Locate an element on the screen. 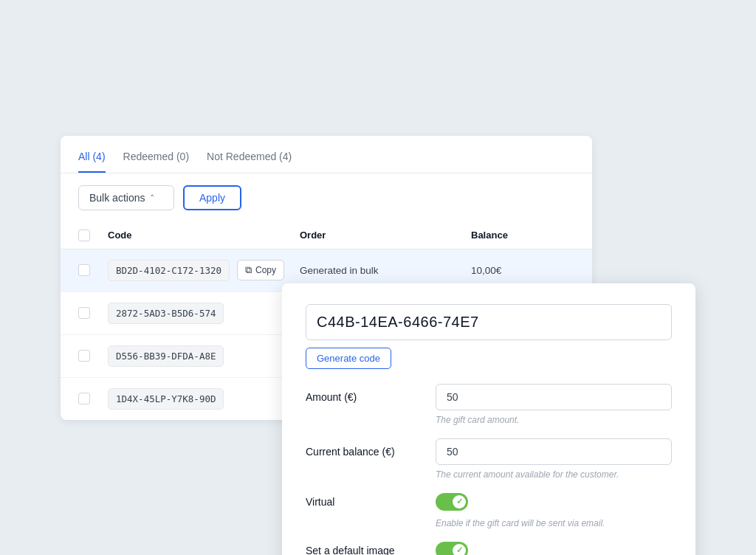  gift-card-code-input is located at coordinates (489, 322).